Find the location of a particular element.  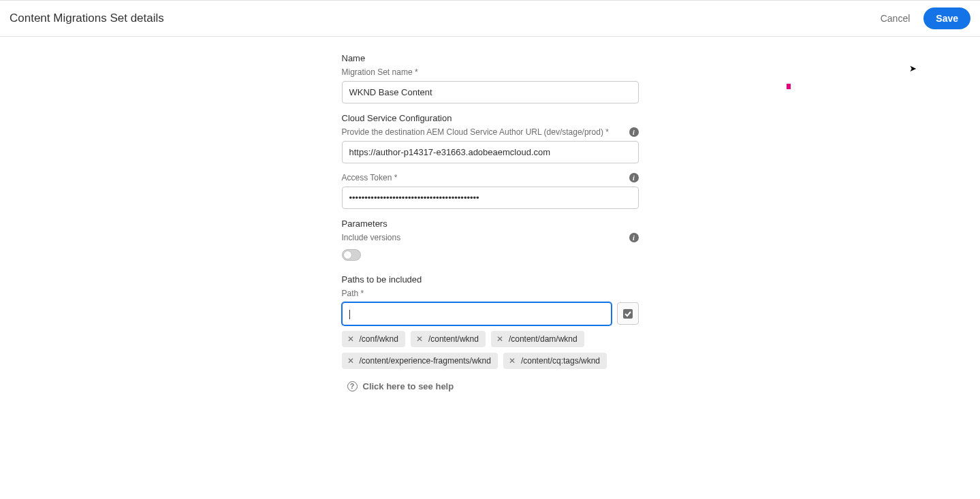

cloud-url-input is located at coordinates (490, 152).